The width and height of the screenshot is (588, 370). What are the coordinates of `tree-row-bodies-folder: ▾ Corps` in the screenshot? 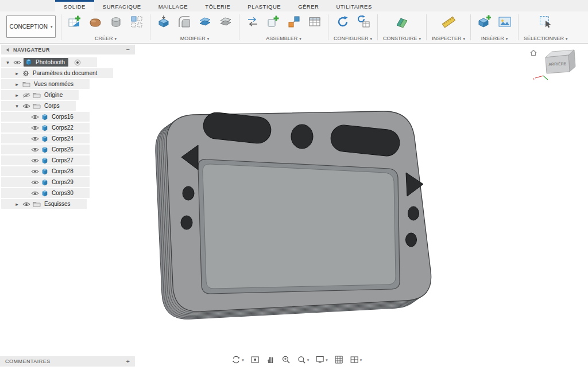 It's located at (68, 106).